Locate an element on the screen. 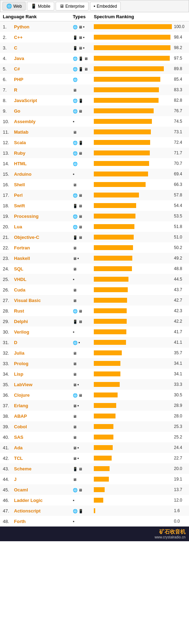 Image resolution: width=189 pixels, height=644 pixels. tab-enterprise: 🖥 Enterprise is located at coordinates (72, 6).